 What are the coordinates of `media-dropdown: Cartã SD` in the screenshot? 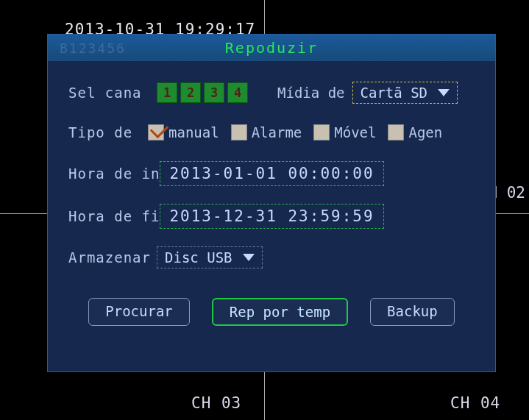 It's located at (405, 93).